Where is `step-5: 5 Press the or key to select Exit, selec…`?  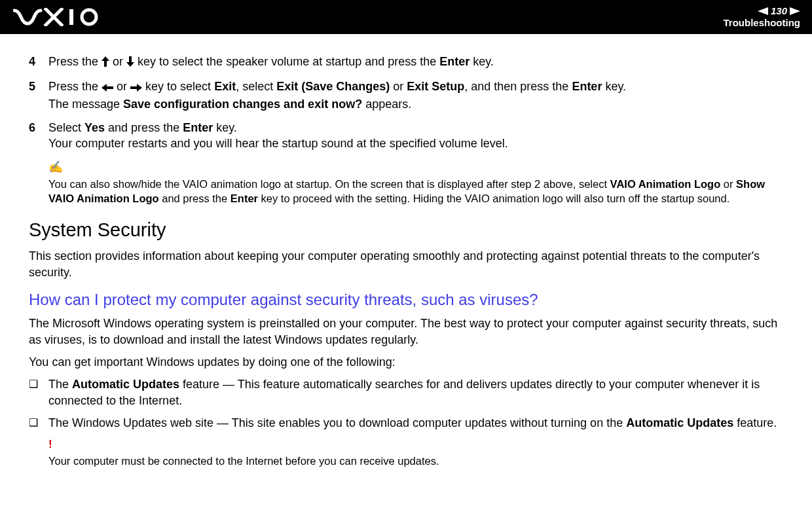 step-5: 5 Press the or key to select Exit, selec… is located at coordinates (406, 96).